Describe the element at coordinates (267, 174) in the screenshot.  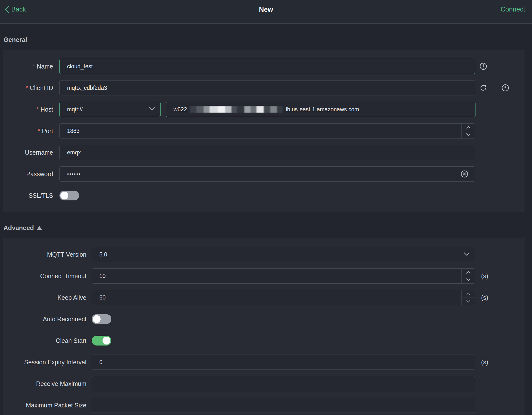
I see `password-input-field` at that location.